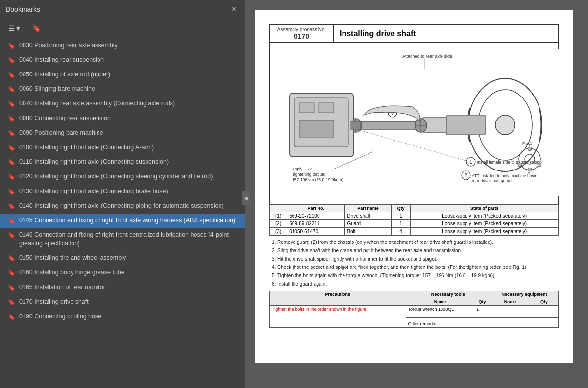 The image size is (588, 388). I want to click on assembly-no-cell: Assembly process No. 0170, so click(302, 33).